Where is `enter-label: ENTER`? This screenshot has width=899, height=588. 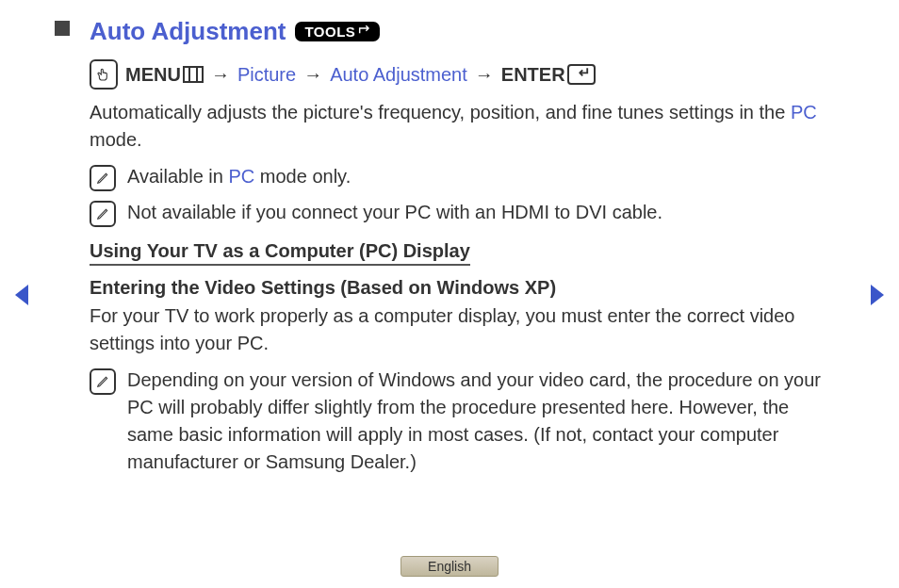
enter-label: ENTER is located at coordinates (548, 75).